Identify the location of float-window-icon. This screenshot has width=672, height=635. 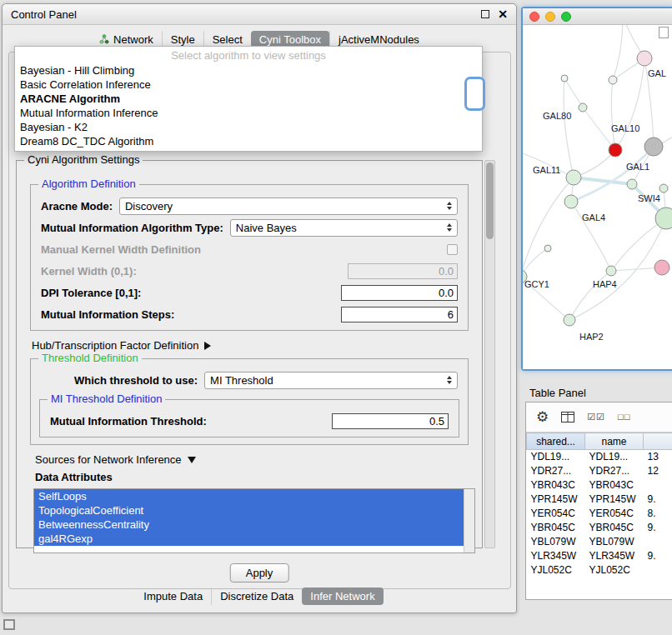
(485, 14).